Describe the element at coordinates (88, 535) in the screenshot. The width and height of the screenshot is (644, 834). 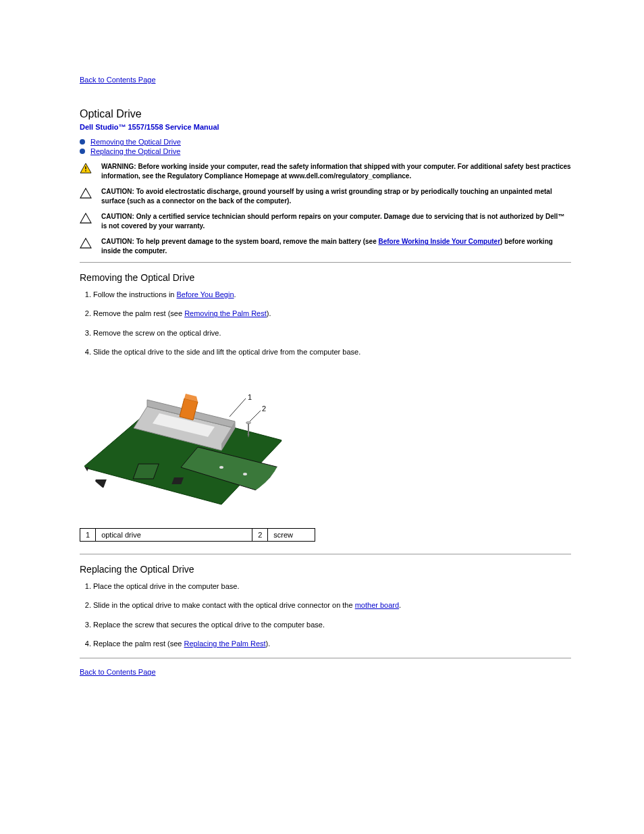
I see `callout-number: 1` at that location.